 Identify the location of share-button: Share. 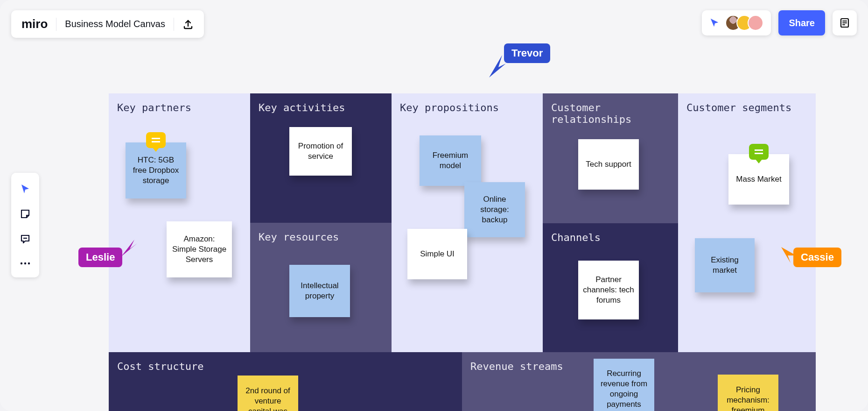
(802, 23).